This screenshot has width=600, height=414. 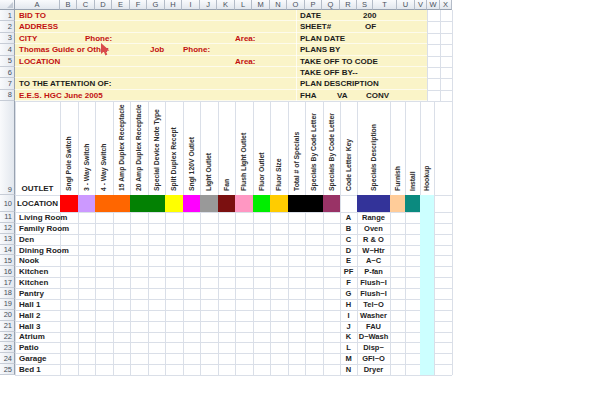 I want to click on rotated-column-header: Hookup, so click(x=427, y=148).